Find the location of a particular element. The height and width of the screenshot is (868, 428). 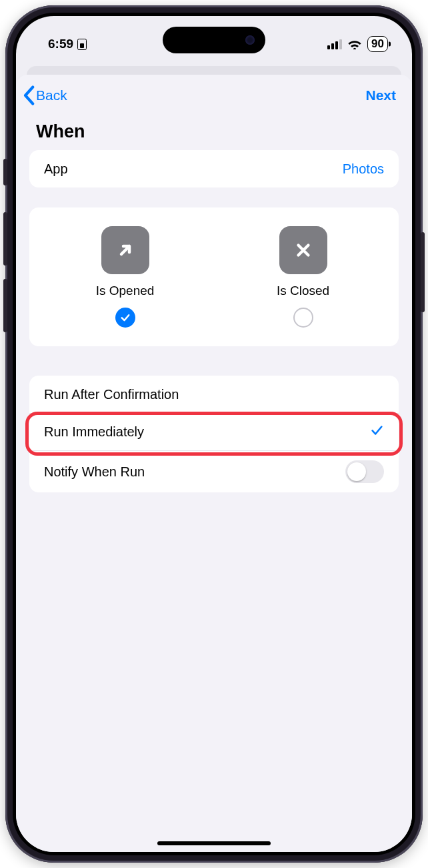

run-options-card: Run After Confirmation Run Immediately N… is located at coordinates (214, 434).